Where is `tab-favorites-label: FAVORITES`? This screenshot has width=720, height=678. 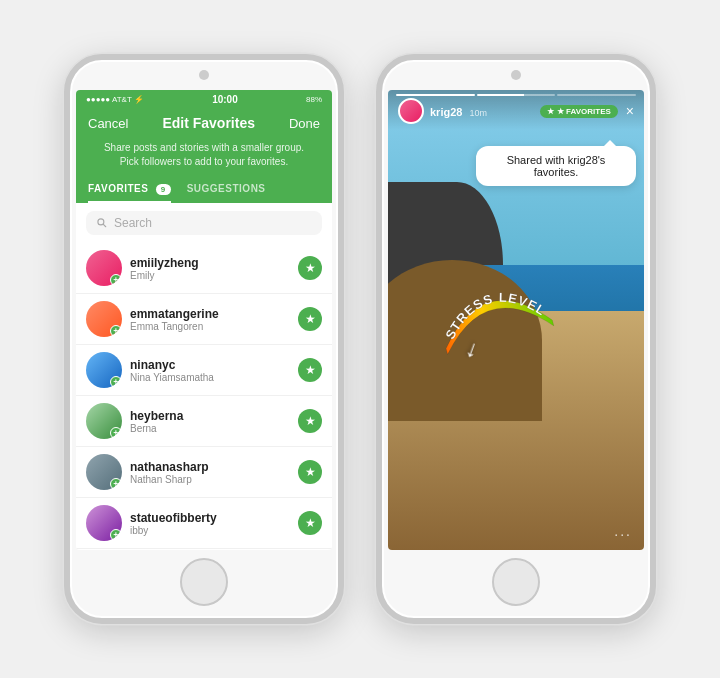
tab-favorites-label: FAVORITES is located at coordinates (118, 188).